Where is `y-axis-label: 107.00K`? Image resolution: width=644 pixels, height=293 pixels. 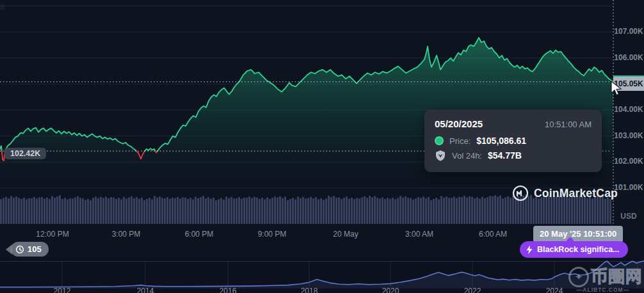
y-axis-label: 107.00K is located at coordinates (629, 31).